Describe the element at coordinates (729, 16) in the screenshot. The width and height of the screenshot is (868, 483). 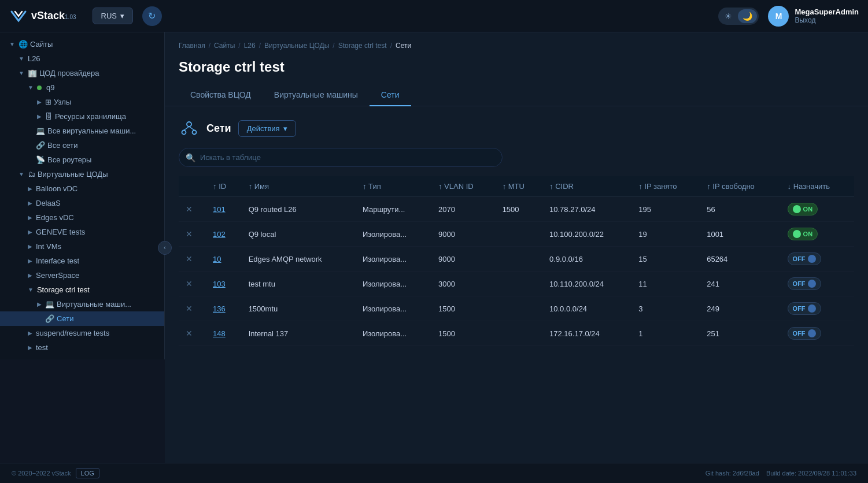
I see `theme-light-button: ☀` at that location.